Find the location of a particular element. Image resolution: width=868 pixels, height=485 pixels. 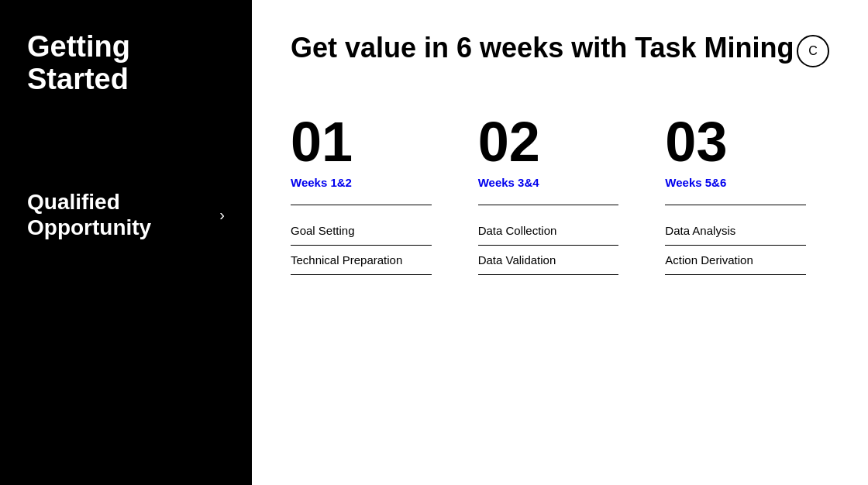

phase-2-divider is located at coordinates (549, 205).